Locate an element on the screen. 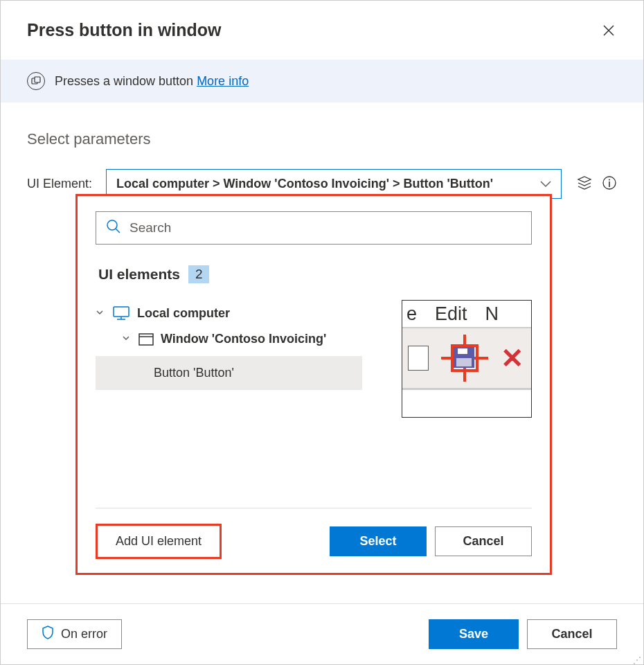  document-icon is located at coordinates (418, 358).